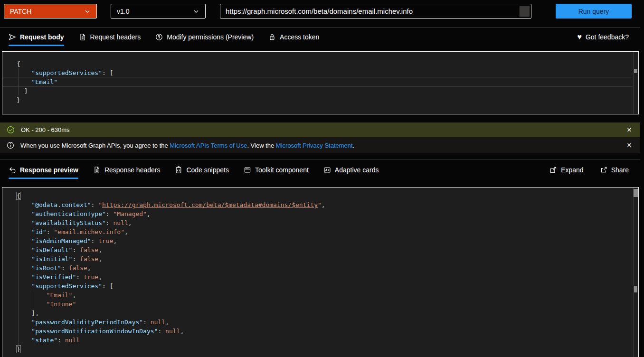  What do you see at coordinates (208, 145) in the screenshot?
I see `terms-of-use-link: Microsoft APIs Terms of Use` at bounding box center [208, 145].